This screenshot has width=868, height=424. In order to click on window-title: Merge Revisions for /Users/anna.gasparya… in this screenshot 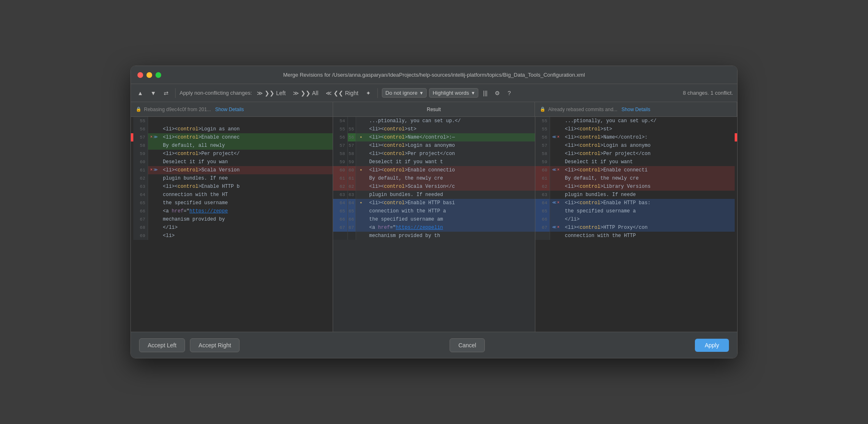, I will do `click(434, 75)`.